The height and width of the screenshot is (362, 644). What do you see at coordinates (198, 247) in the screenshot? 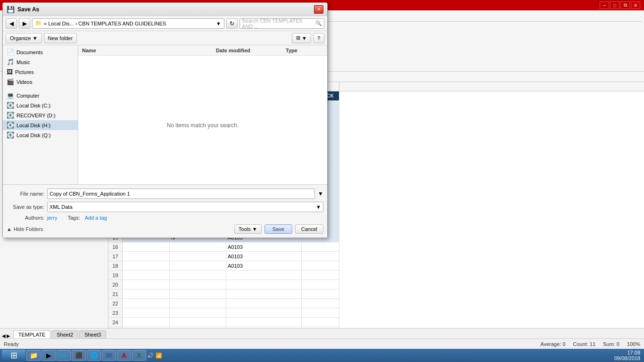
I see `cell-e16` at bounding box center [198, 247].